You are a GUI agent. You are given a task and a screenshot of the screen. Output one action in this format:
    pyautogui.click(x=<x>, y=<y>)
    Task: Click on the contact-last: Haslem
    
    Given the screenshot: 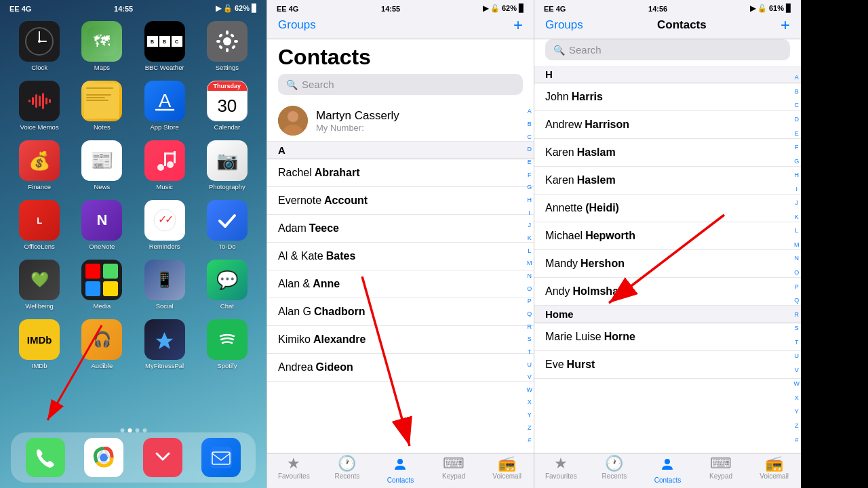 What is the action you would take?
    pyautogui.click(x=597, y=180)
    